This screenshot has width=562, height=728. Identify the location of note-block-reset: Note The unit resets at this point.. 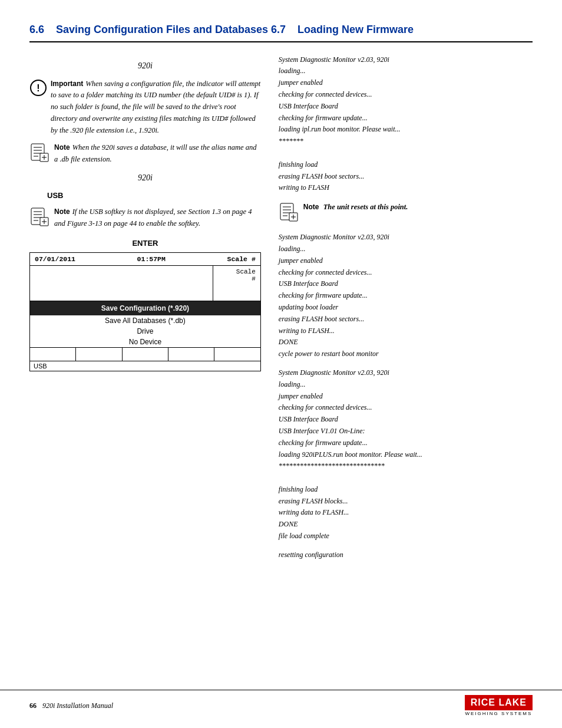
(405, 213).